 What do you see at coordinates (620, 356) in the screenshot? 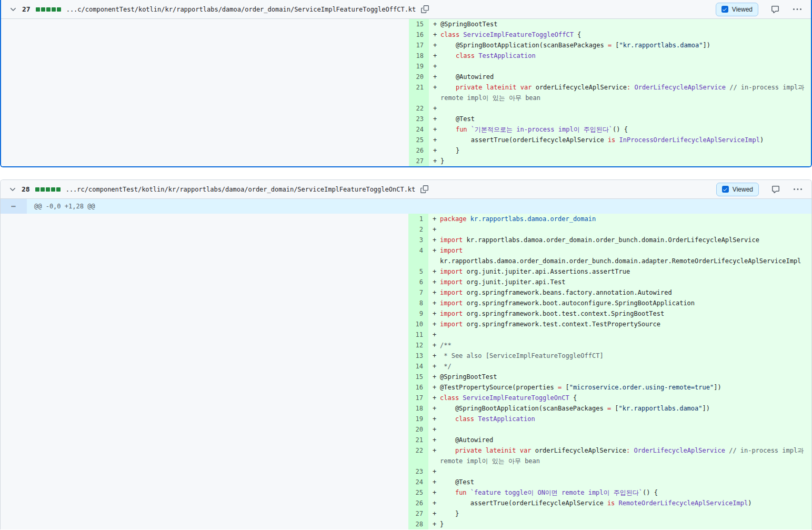
I see `added-code-cell: + * See also [ServiceImplFeatureToggleOf…` at bounding box center [620, 356].